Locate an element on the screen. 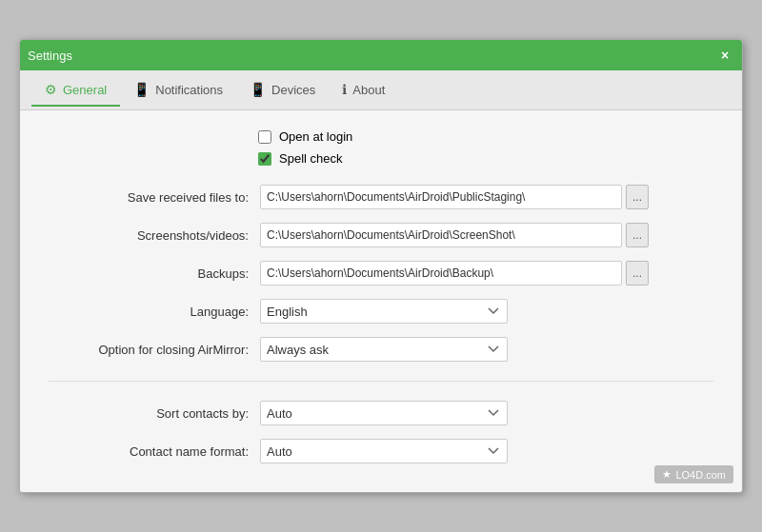  backups-row: Backups: ... is located at coordinates (381, 273).